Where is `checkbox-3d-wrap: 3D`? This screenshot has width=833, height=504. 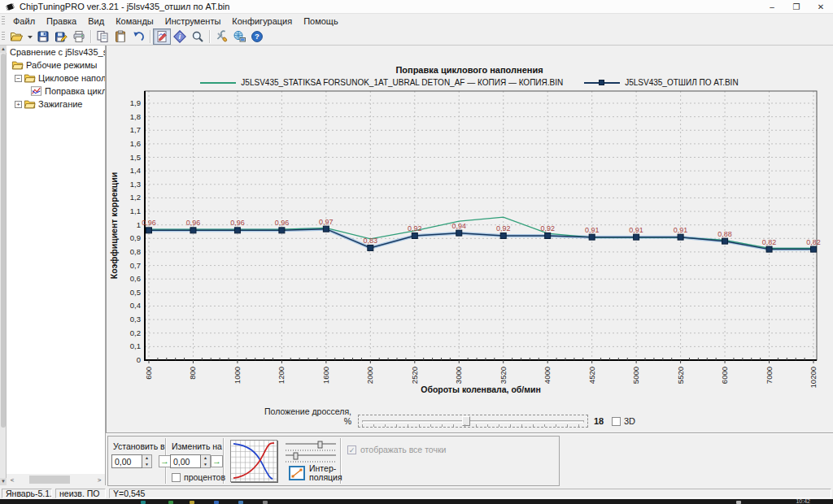
checkbox-3d-wrap: 3D is located at coordinates (623, 421).